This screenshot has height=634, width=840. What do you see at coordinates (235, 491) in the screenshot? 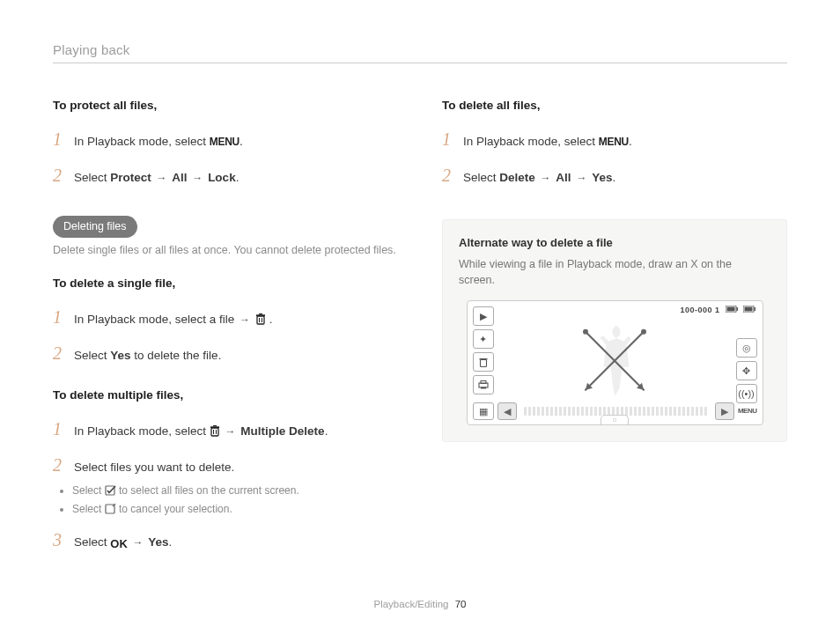
I see `list-item: Select to select all files on the curren…` at bounding box center [235, 491].